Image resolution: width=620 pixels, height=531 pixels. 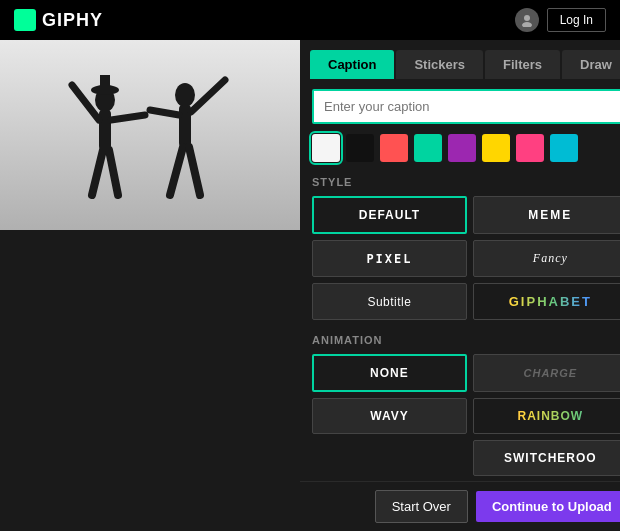 What do you see at coordinates (591, 64) in the screenshot?
I see `tab-draw: Draw` at bounding box center [591, 64].